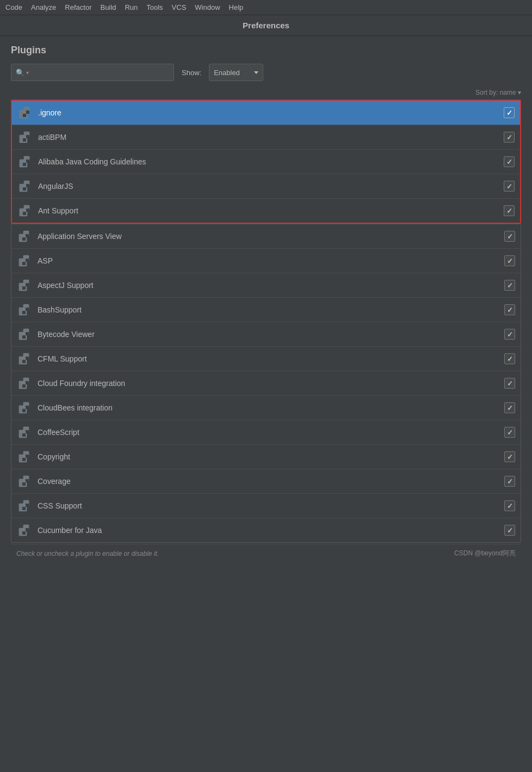 The width and height of the screenshot is (532, 772). What do you see at coordinates (266, 186) in the screenshot?
I see `list-item: AngularJS` at bounding box center [266, 186].